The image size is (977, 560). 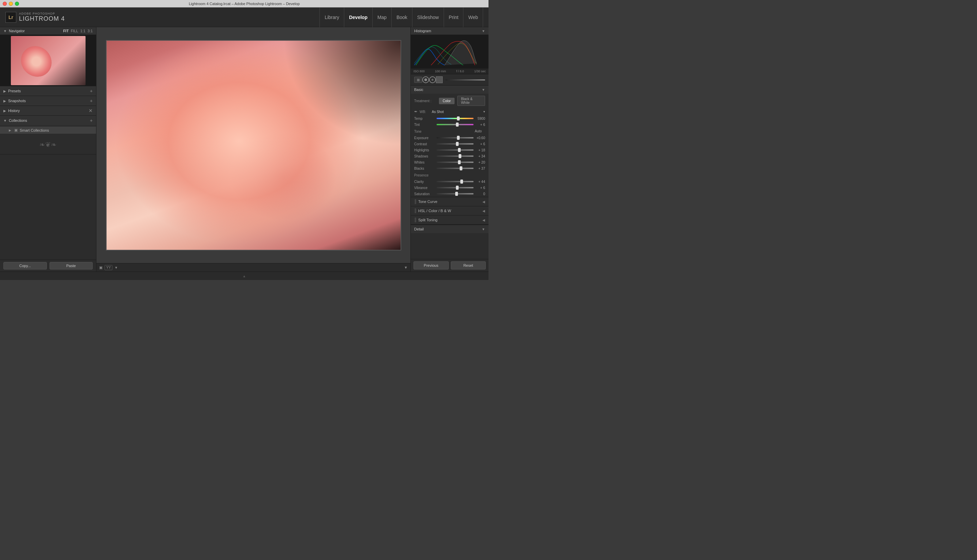 I want to click on clarity-slider-container, so click(x=455, y=182).